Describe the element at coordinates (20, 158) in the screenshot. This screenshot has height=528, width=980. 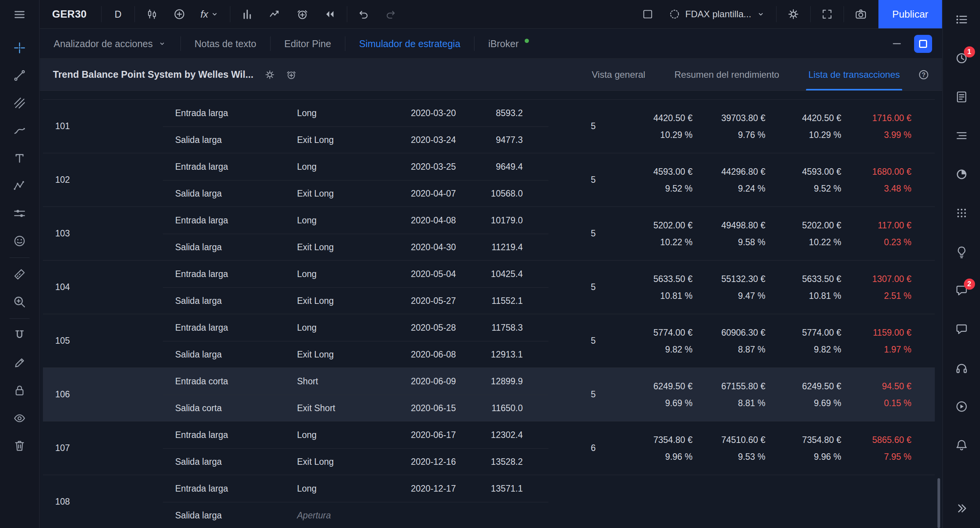
I see `text-tool` at that location.